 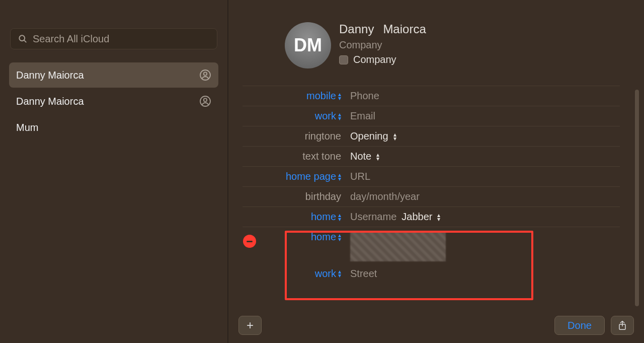 What do you see at coordinates (375, 59) in the screenshot?
I see `company-checkbox-label: Company` at bounding box center [375, 59].